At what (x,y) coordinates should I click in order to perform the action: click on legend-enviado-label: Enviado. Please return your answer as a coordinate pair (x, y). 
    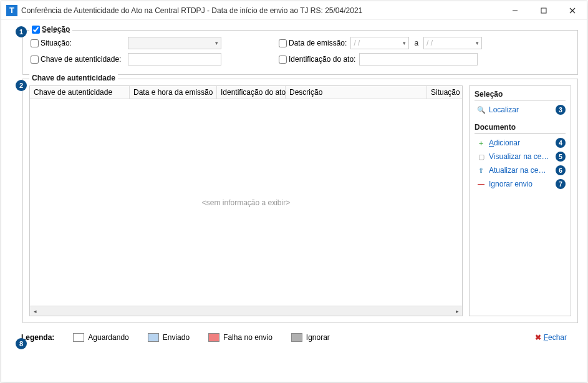
    Looking at the image, I should click on (176, 337).